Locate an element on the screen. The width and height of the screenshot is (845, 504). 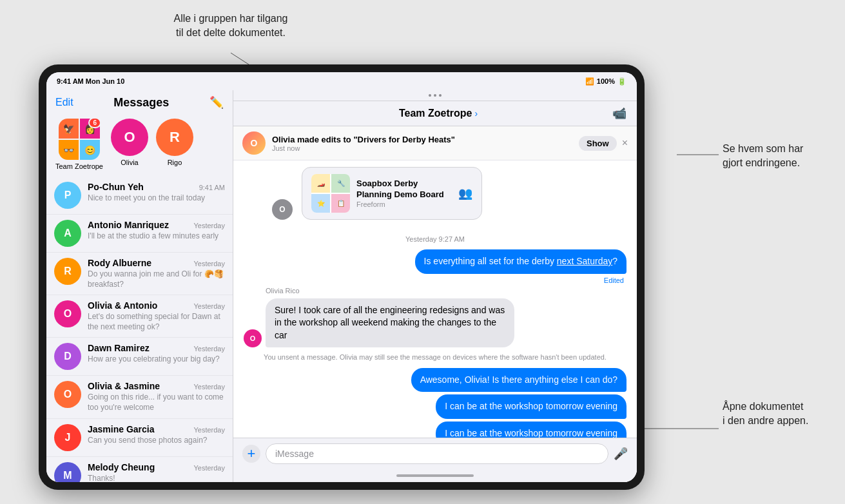
avatar: A is located at coordinates (68, 233).